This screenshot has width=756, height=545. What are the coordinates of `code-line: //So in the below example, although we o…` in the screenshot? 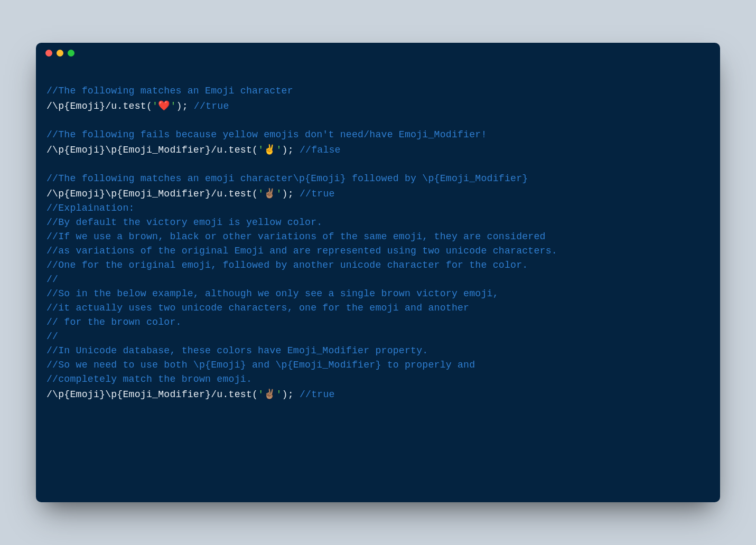 It's located at (378, 294).